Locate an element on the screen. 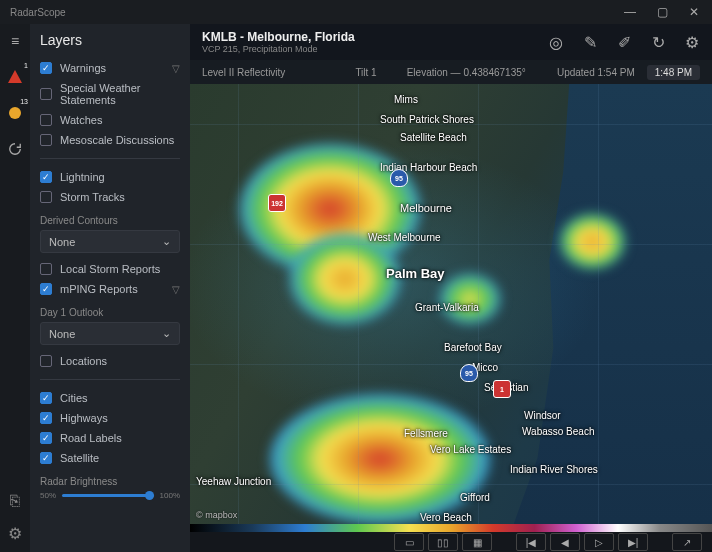 This screenshot has height=552, width=712. city-label: Barefoot Bay is located at coordinates (473, 348).